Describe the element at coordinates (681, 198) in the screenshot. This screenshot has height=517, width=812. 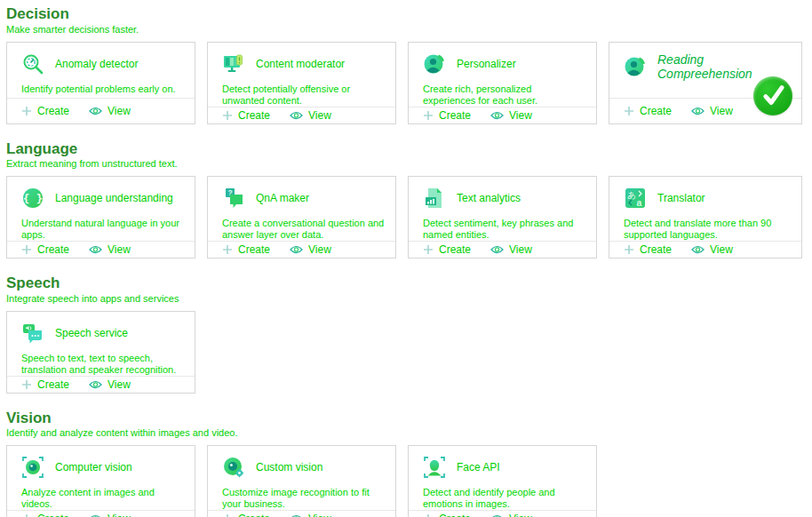
I see `card-title: Translator` at that location.